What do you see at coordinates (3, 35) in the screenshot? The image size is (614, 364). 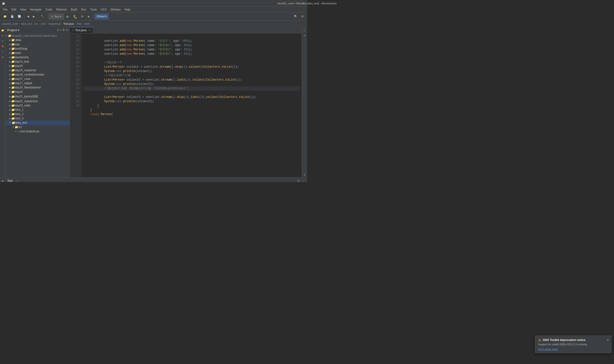 I see `favorites-tool-button: ★` at bounding box center [3, 35].